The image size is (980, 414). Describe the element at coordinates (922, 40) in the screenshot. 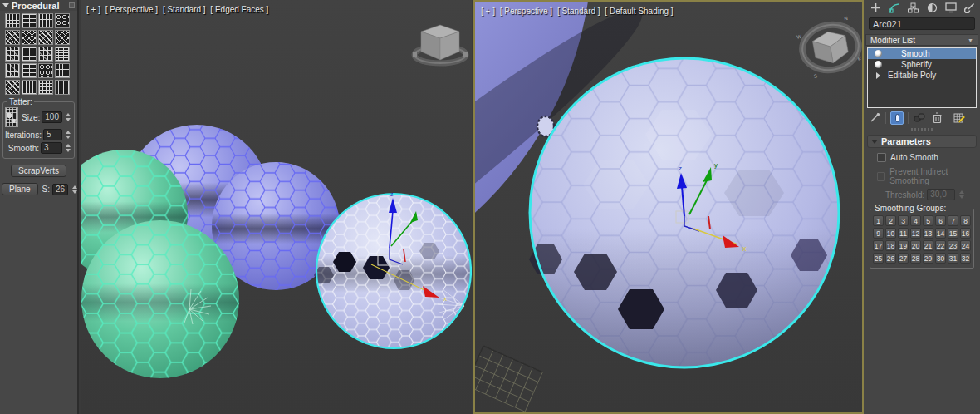

I see `modifier-list-dropdown: Modifier List ▼` at that location.